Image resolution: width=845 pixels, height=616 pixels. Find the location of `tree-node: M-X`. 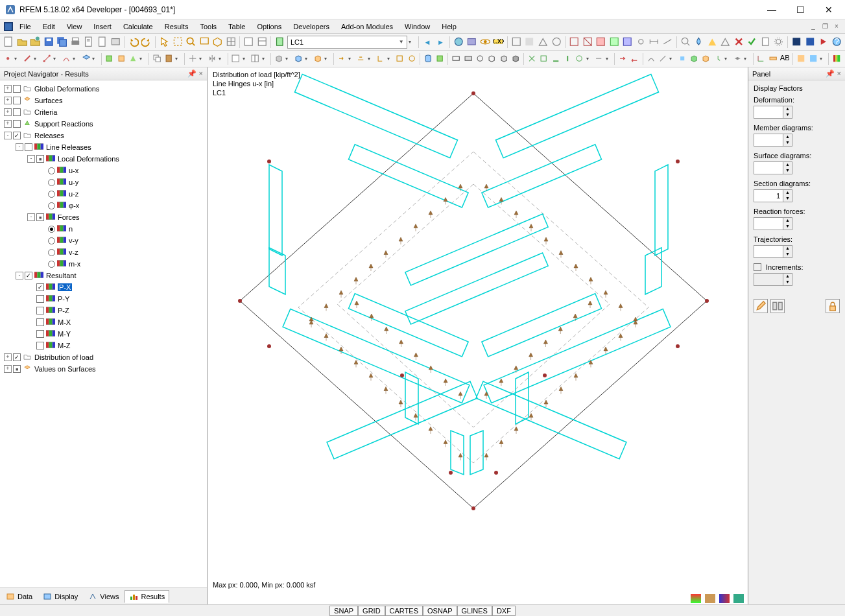

tree-node: M-X is located at coordinates (104, 322).